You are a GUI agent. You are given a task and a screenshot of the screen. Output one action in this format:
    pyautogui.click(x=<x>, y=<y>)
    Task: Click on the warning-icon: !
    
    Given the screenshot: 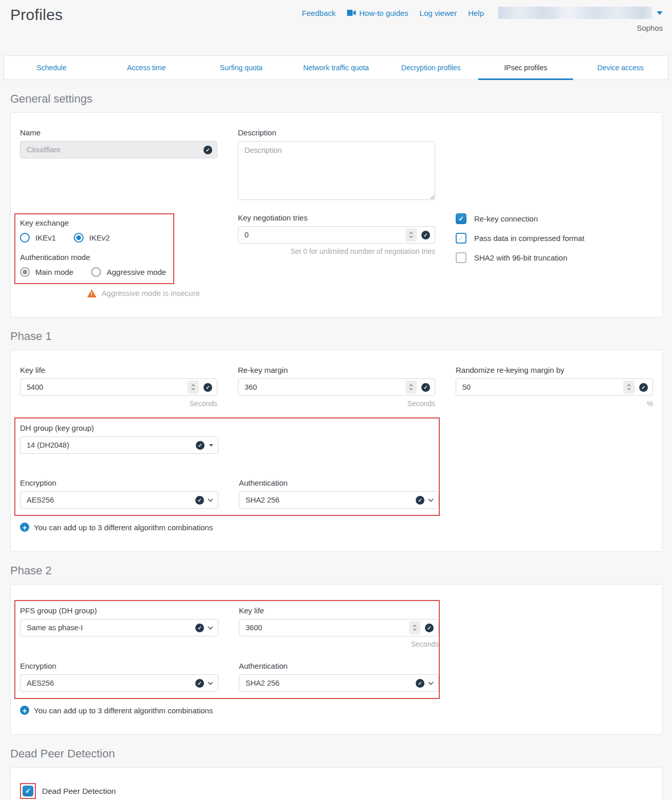 What is the action you would take?
    pyautogui.click(x=92, y=293)
    